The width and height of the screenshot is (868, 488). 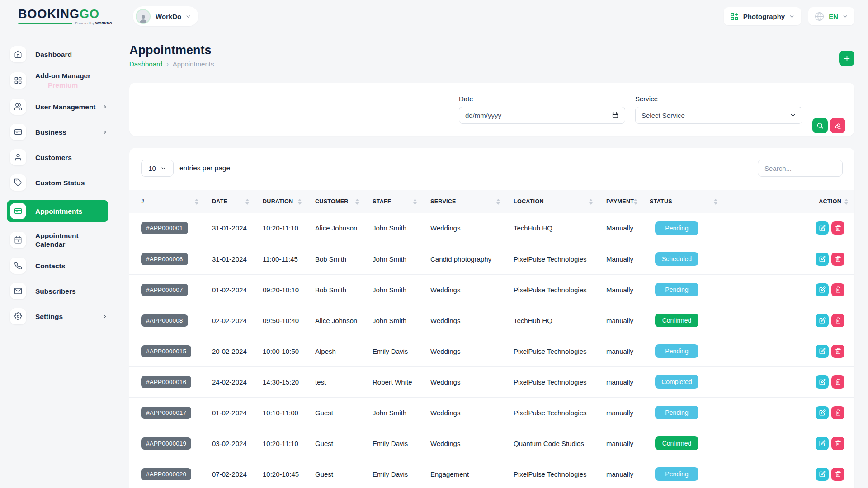 I want to click on app-logo: BOOKINGGO Powered by WORKDO, so click(x=65, y=16).